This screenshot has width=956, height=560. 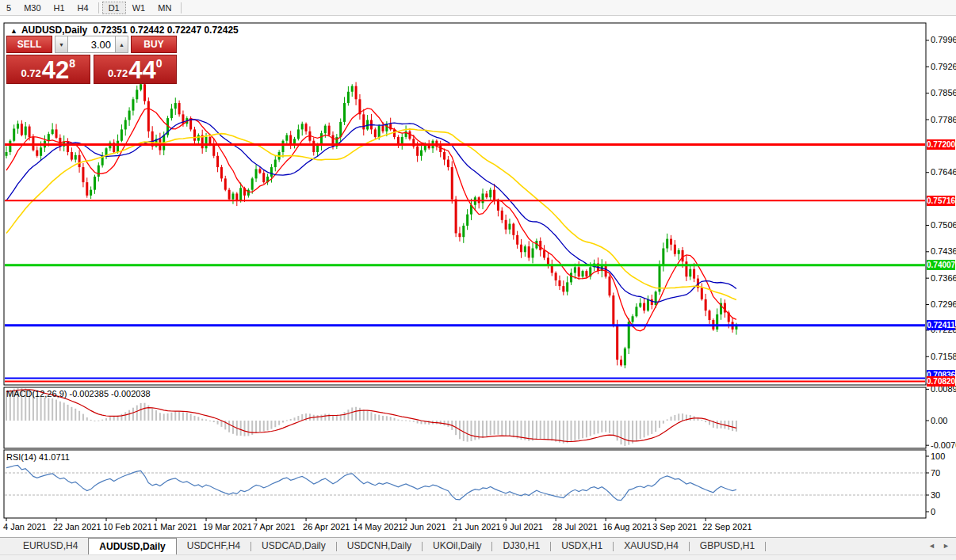 I want to click on one-click-toggle-icon: ▲, so click(x=14, y=31).